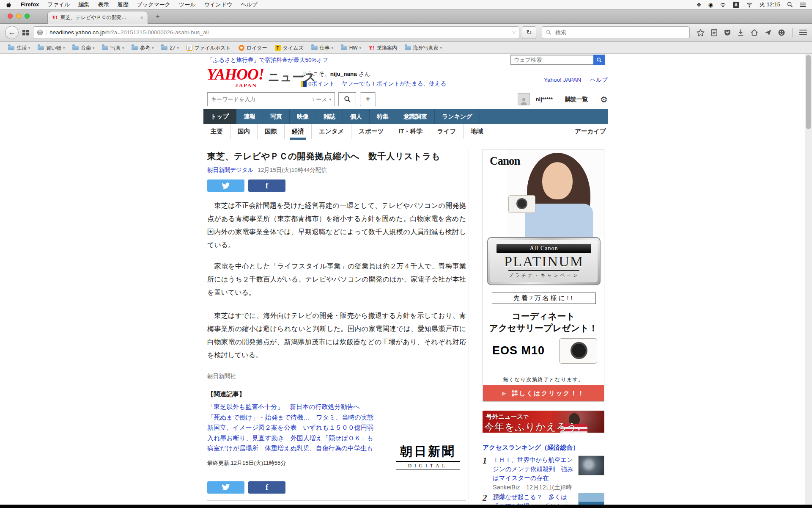 The image size is (812, 508). I want to click on smiley-icon, so click(782, 33).